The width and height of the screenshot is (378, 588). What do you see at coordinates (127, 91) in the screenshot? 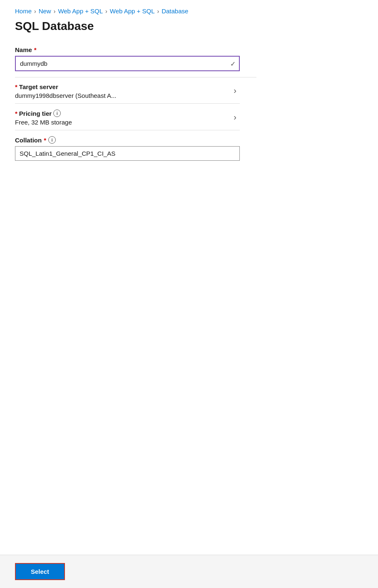
I see `target-server-row: * Target server dummy1998dbserver (South…` at bounding box center [127, 91].